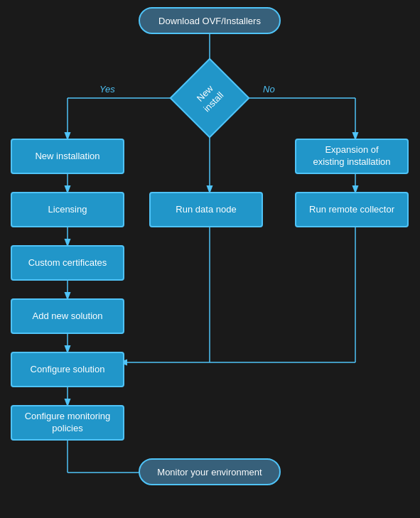 The height and width of the screenshot is (518, 420). What do you see at coordinates (68, 156) in the screenshot?
I see `new-installation-node: New installation` at bounding box center [68, 156].